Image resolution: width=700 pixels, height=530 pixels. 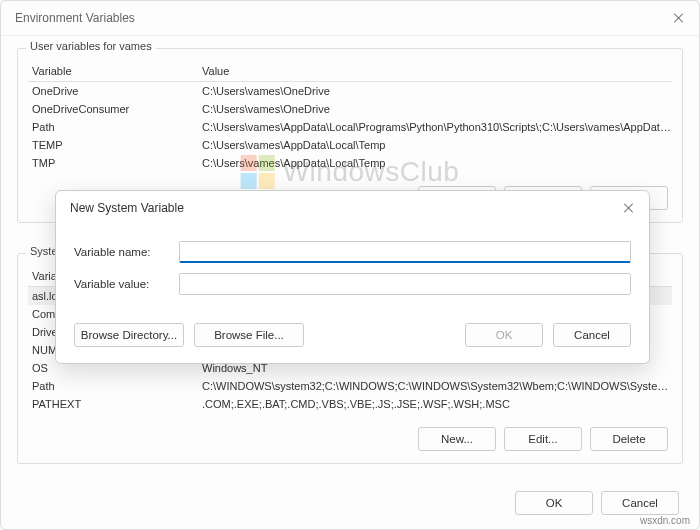 I want to click on browse-directory-button: Browse Directory..., so click(x=129, y=335).